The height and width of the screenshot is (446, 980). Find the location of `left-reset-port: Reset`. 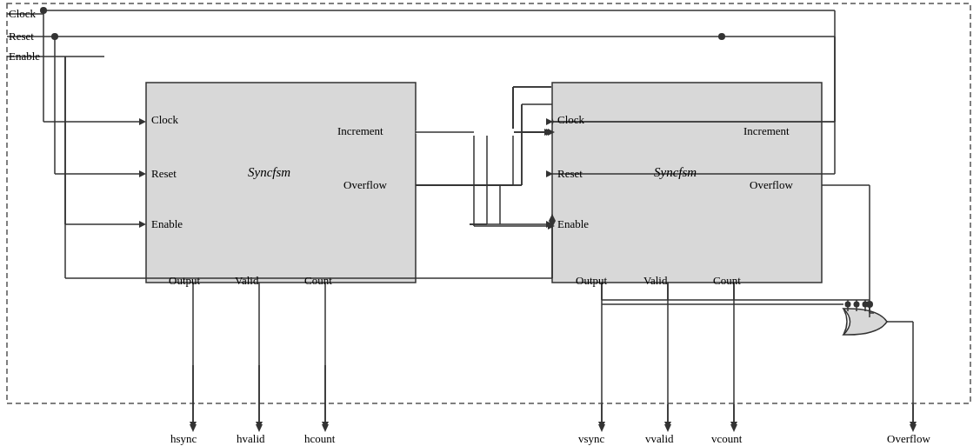

left-reset-port: Reset is located at coordinates (163, 174).